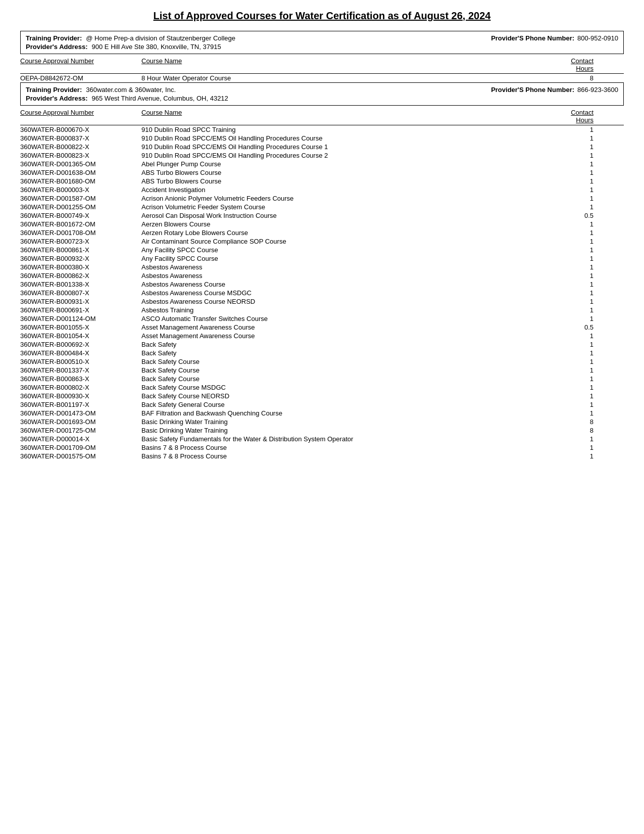 The width and height of the screenshot is (644, 834). What do you see at coordinates (322, 207) in the screenshot?
I see `table-row: 360WATER-D001255-OM Acrison Volumetric F…` at bounding box center [322, 207].